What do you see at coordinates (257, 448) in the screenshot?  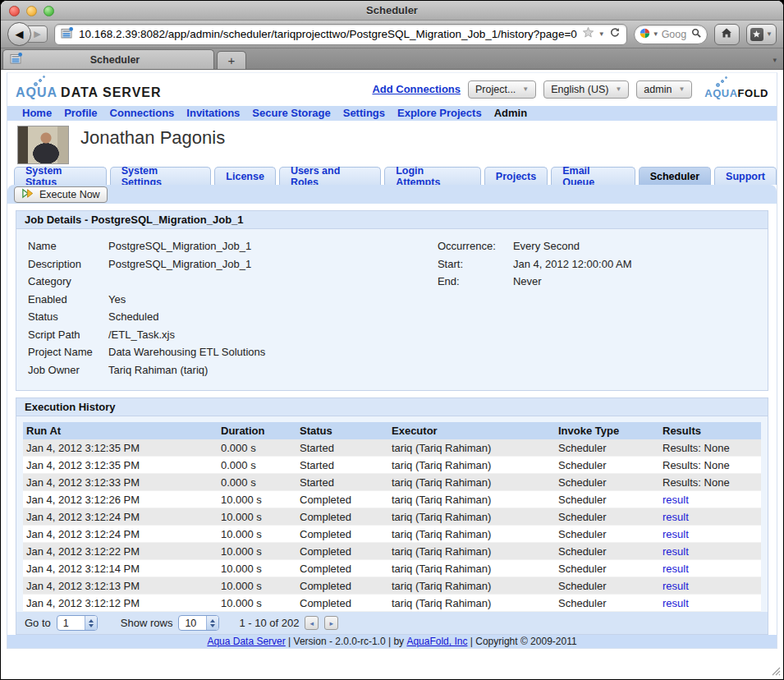 I see `cell-duration: 0.000 s` at bounding box center [257, 448].